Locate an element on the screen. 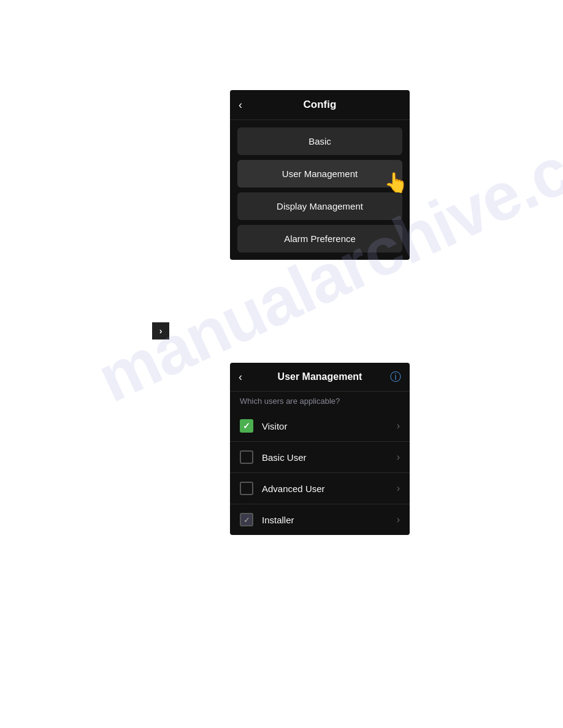 The width and height of the screenshot is (563, 728). user-management-panel: ‹ User Management ⓘ Which users are appl… is located at coordinates (320, 449).